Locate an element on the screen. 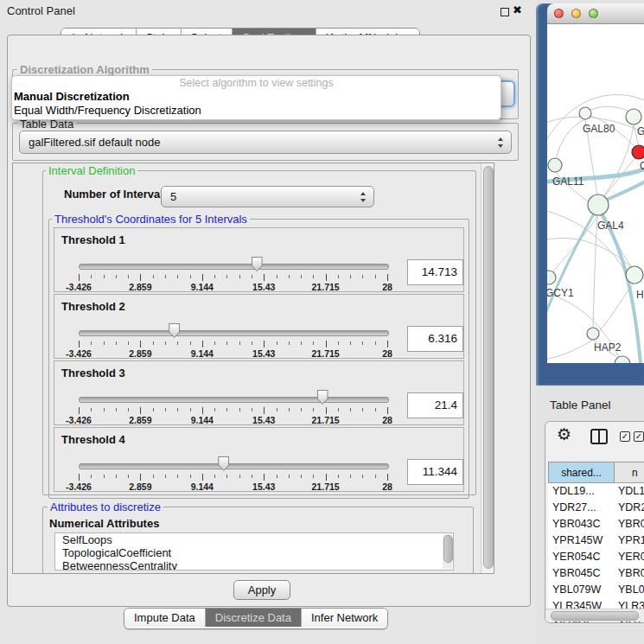 This screenshot has height=644, width=644. bottom-tabs: Impute DataDiscretize DataInfer Network is located at coordinates (256, 619).